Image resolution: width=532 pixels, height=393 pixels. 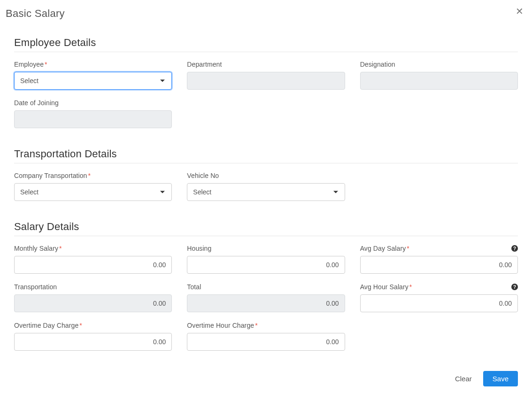 What do you see at coordinates (93, 342) in the screenshot?
I see `ot-day-field` at bounding box center [93, 342].